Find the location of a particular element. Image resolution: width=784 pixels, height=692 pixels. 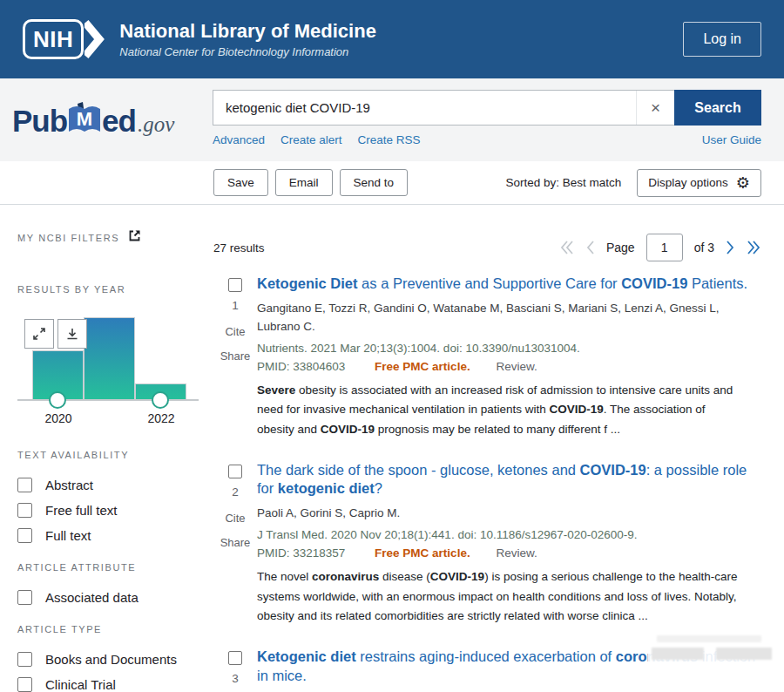

result-pmid: PMID: 33218357 is located at coordinates (301, 553).